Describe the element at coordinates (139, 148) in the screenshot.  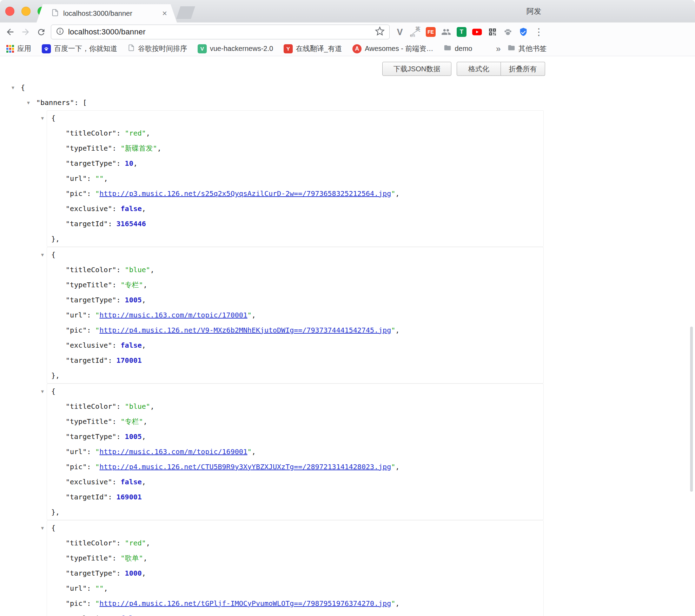
I see `json-string-value: "新碟首发"` at that location.